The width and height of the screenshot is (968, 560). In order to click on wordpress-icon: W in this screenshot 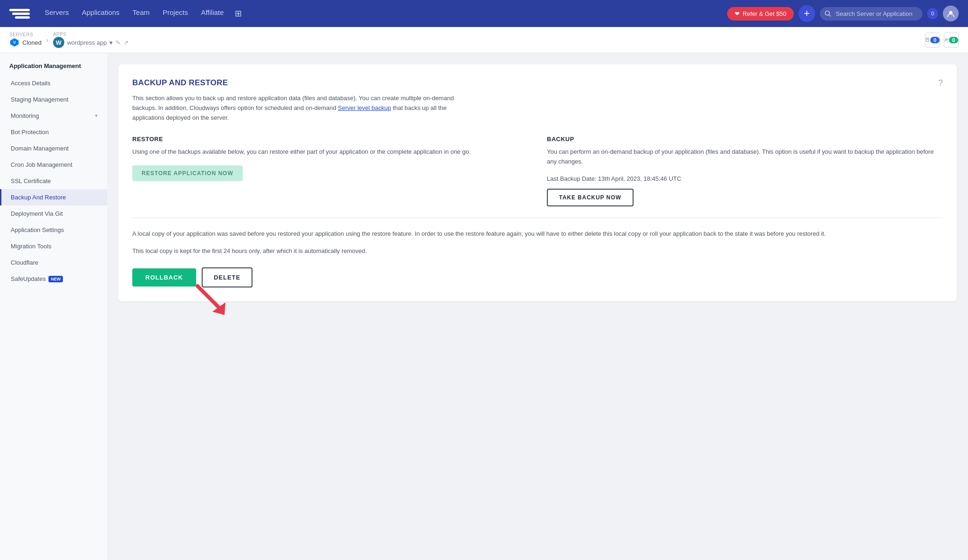, I will do `click(59, 42)`.